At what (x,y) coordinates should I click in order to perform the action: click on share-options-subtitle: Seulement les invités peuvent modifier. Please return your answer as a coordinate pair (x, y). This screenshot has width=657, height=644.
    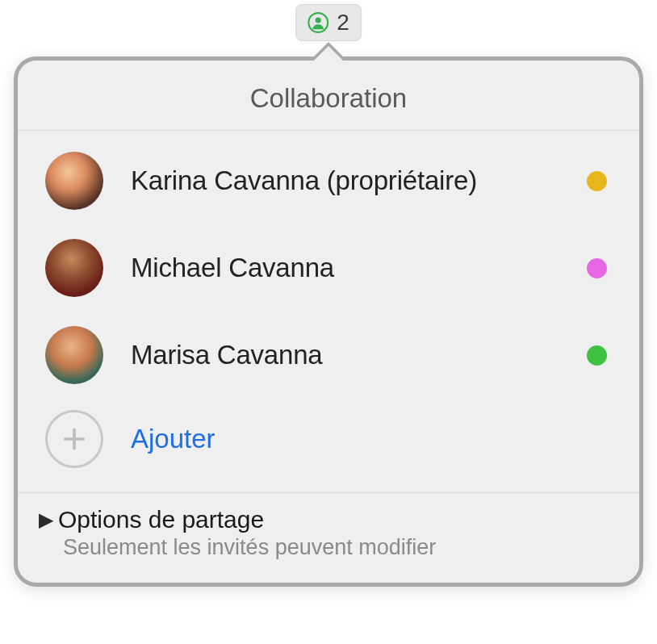
    Looking at the image, I should click on (341, 547).